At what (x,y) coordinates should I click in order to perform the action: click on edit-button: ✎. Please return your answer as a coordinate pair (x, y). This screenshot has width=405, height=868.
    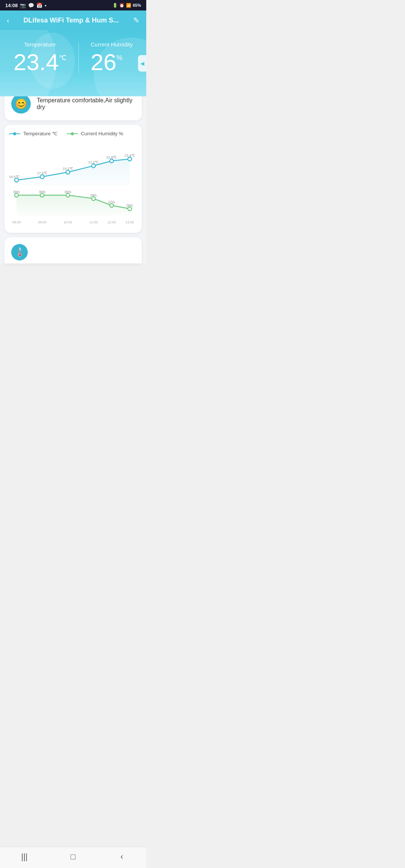
    Looking at the image, I should click on (136, 20).